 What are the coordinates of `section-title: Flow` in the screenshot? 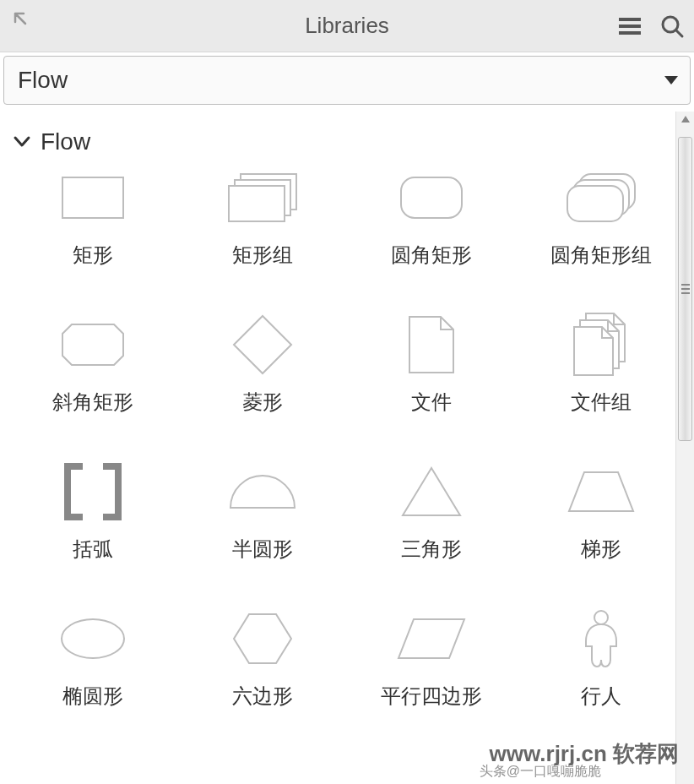 It's located at (66, 142).